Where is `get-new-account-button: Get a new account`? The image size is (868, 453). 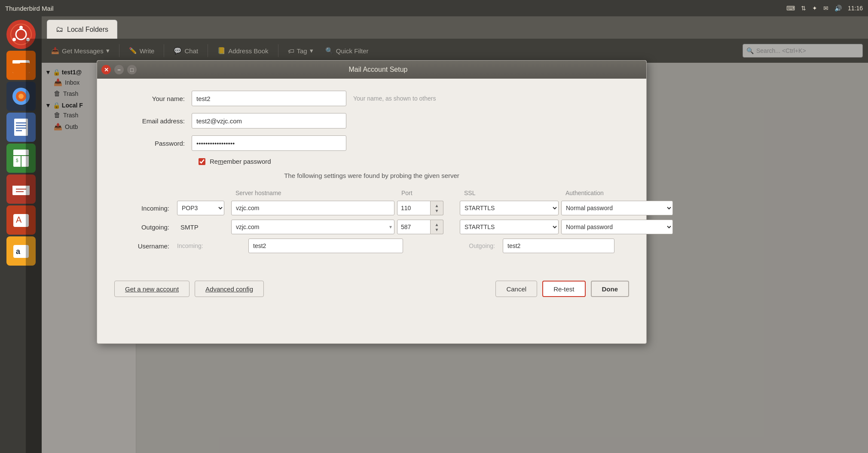
get-new-account-button: Get a new account is located at coordinates (152, 289).